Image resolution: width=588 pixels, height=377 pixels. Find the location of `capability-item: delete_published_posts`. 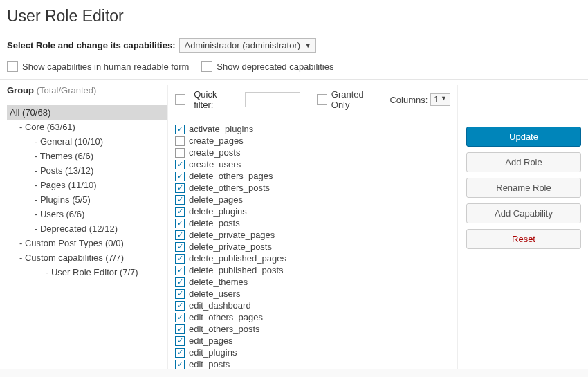

capability-item: delete_published_posts is located at coordinates (313, 270).